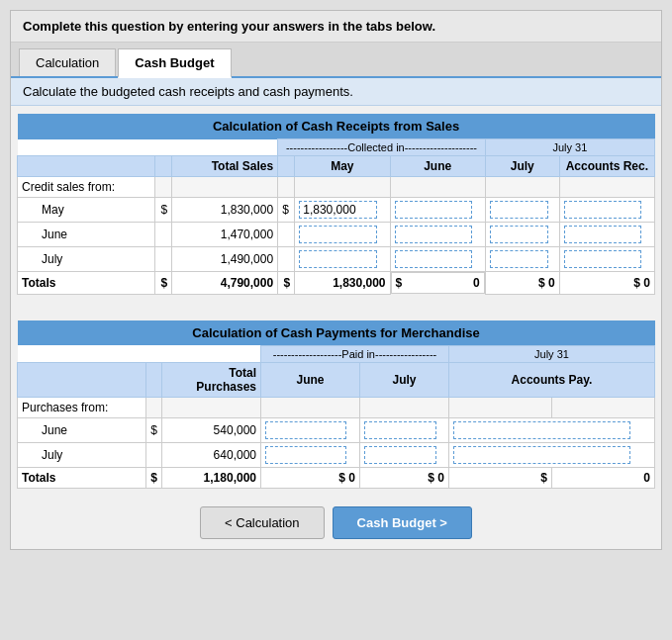 The width and height of the screenshot is (672, 640). What do you see at coordinates (552, 283) in the screenshot?
I see `totals-july: 0` at bounding box center [552, 283].